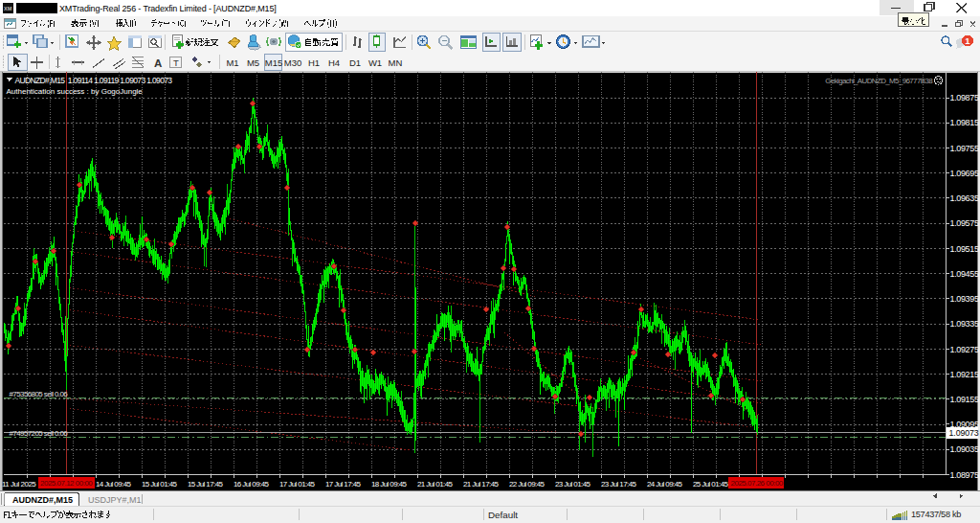 The width and height of the screenshot is (980, 523). Describe the element at coordinates (75, 92) in the screenshot. I see `svg-text:Authentication success : by Go: Authentication success : by GogoJungle` at that location.